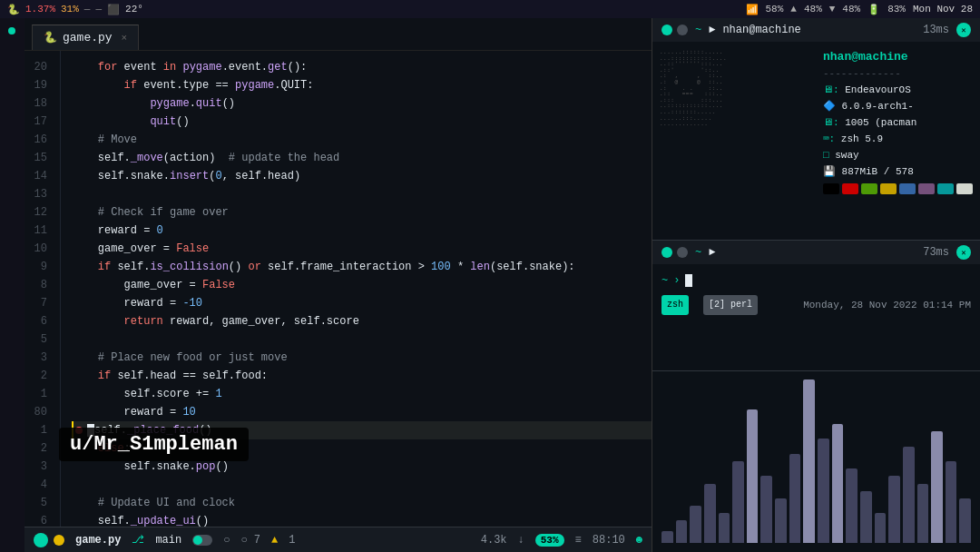 The width and height of the screenshot is (980, 552). I want to click on zsh-tab-perl: [2] perl, so click(730, 305).